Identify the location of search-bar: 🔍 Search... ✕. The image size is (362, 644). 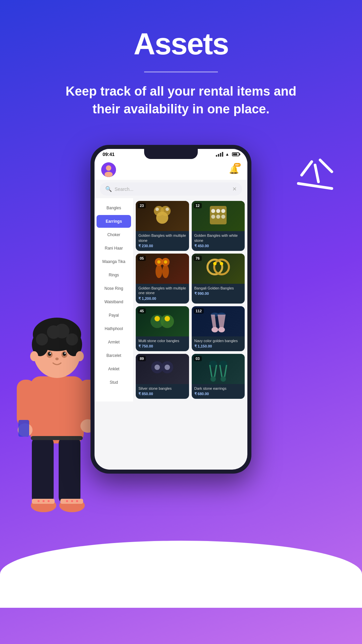
(171, 189).